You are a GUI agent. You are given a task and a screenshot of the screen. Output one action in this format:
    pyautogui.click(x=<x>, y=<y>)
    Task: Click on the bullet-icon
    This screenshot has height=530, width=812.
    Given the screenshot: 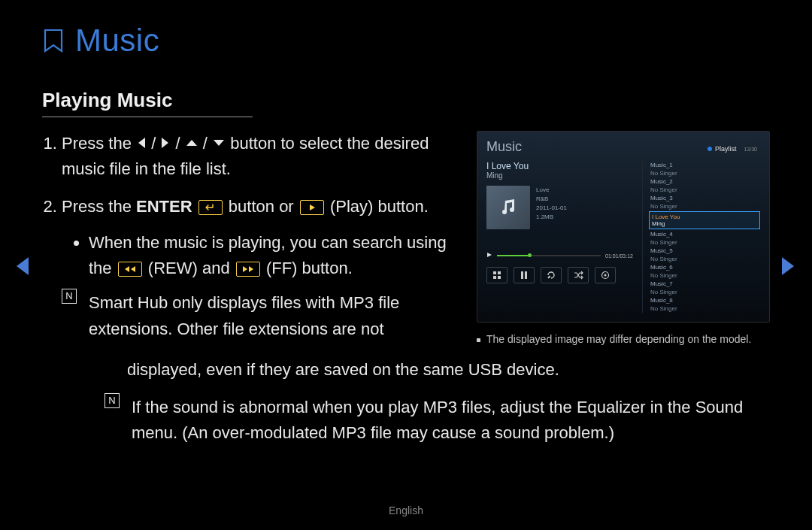 What is the action you would take?
    pyautogui.click(x=478, y=340)
    